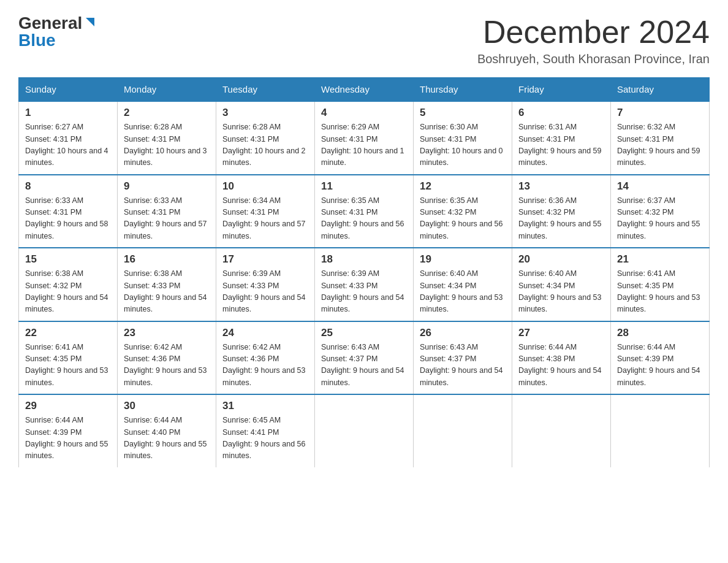  What do you see at coordinates (68, 113) in the screenshot?
I see `day-number: 1` at bounding box center [68, 113].